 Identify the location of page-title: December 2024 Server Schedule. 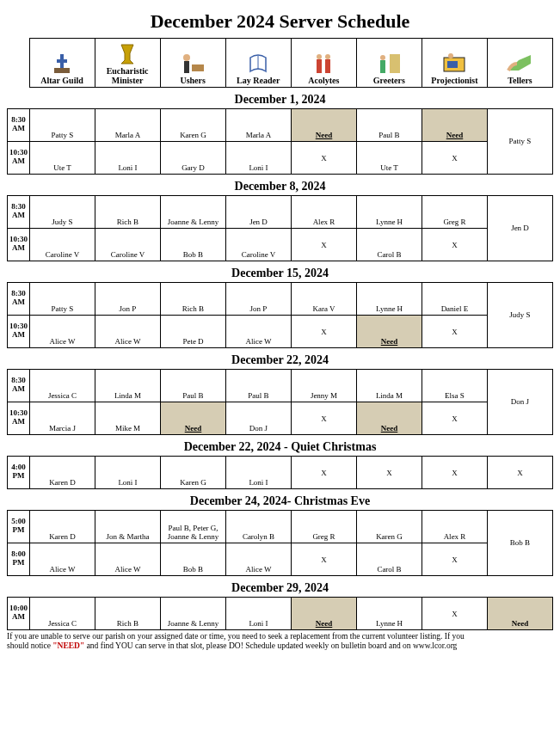
(280, 21).